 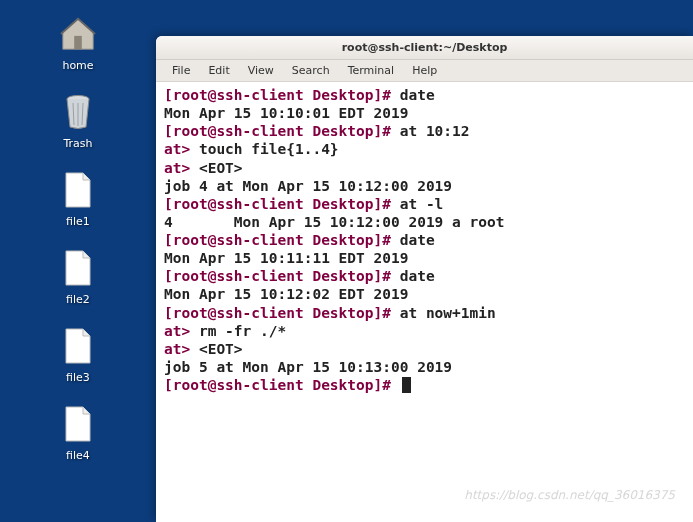 I want to click on terminal-output: 4 Mon Apr 15 10:12:00 2019 a root, so click(x=334, y=222).